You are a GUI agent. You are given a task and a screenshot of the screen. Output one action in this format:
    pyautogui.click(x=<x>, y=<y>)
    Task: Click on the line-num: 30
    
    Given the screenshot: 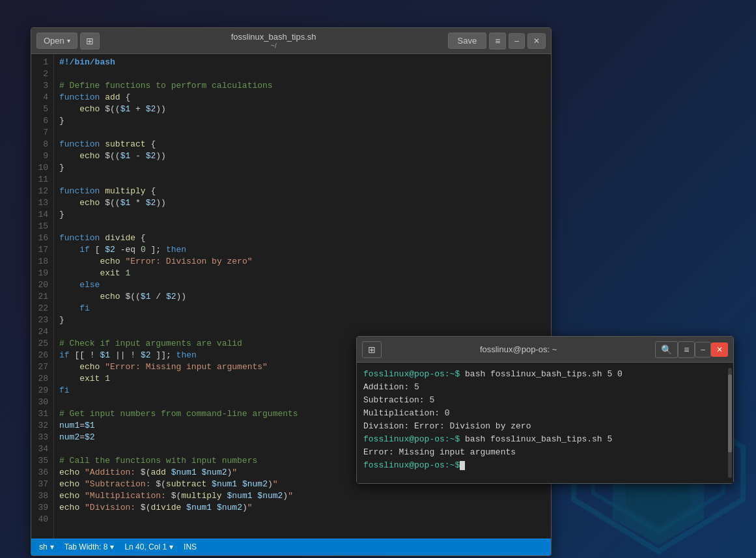 What is the action you would take?
    pyautogui.click(x=42, y=402)
    